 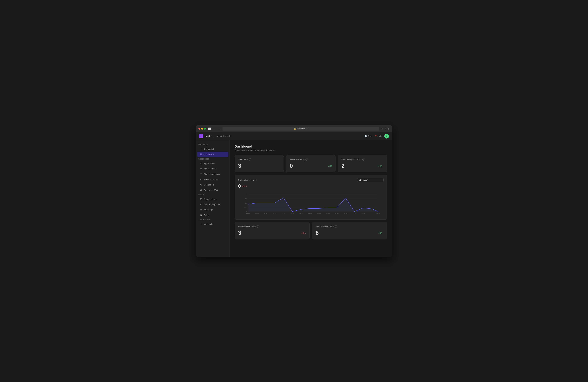 I want to click on sidebar-item-sign-in-experience: ◫ Sign-in experience, so click(x=213, y=174).